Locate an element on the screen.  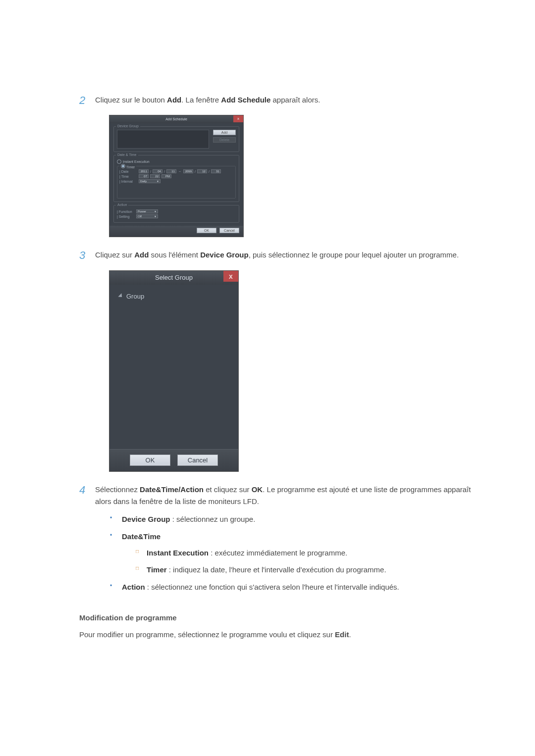
add-button: Add is located at coordinates (224, 133).